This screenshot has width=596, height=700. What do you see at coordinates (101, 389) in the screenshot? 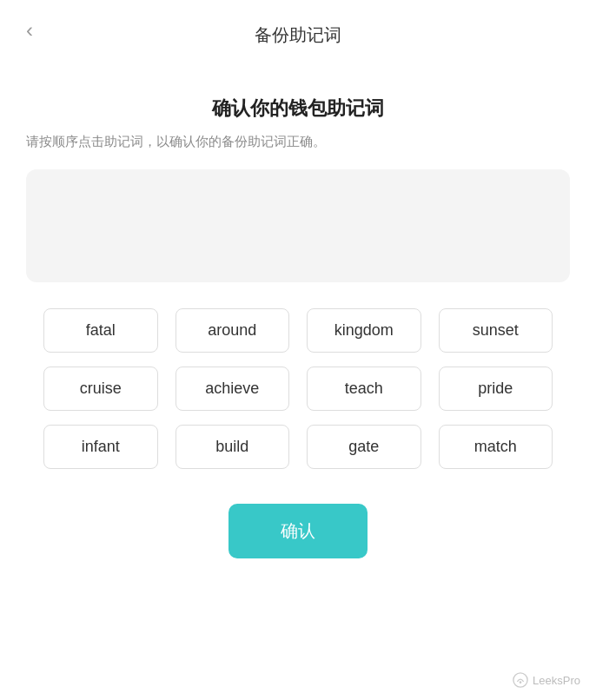
I see `word-btn-cruise: cruise` at bounding box center [101, 389].